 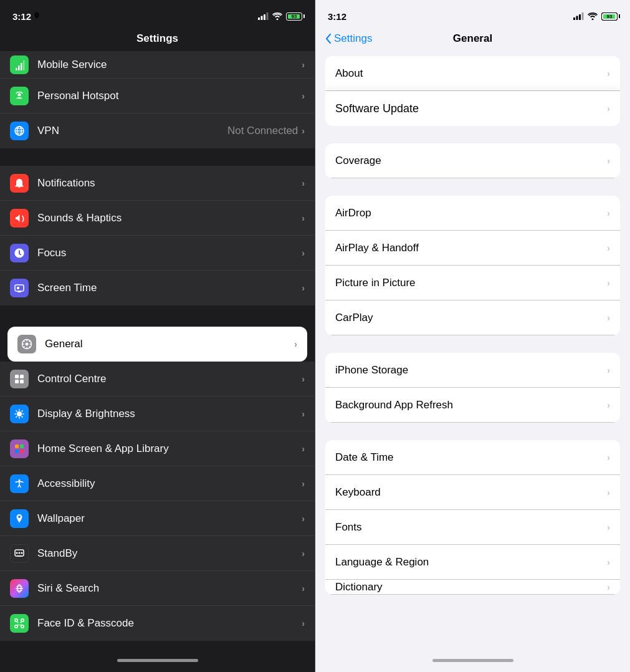 What do you see at coordinates (157, 379) in the screenshot?
I see `list-item-control-centre: Control Centre ›` at bounding box center [157, 379].